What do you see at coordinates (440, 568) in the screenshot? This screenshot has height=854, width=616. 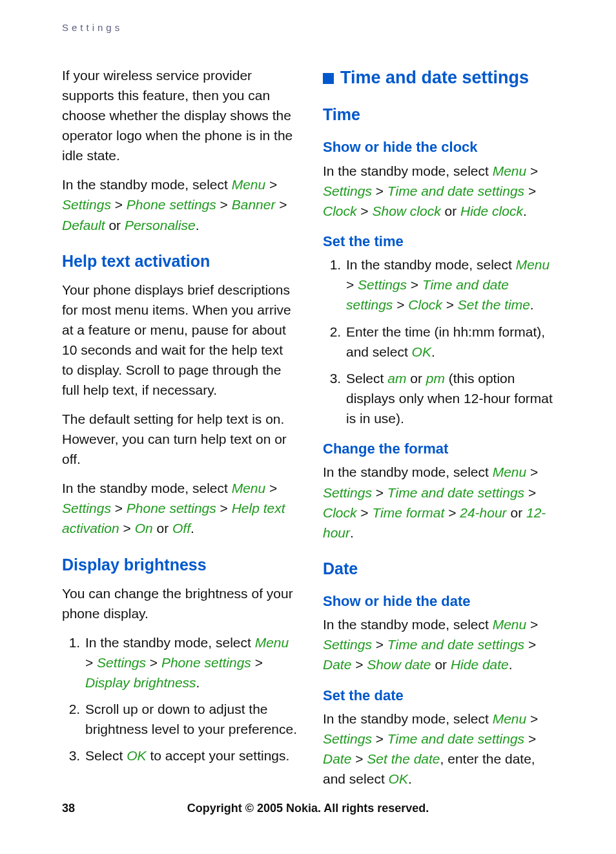 I see `heading-date: Date` at bounding box center [440, 568].